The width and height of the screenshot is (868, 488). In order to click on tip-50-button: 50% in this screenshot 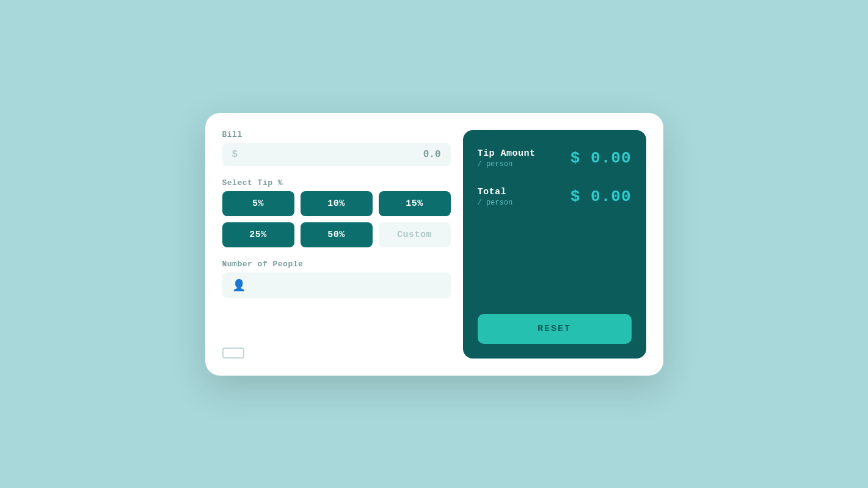, I will do `click(337, 235)`.